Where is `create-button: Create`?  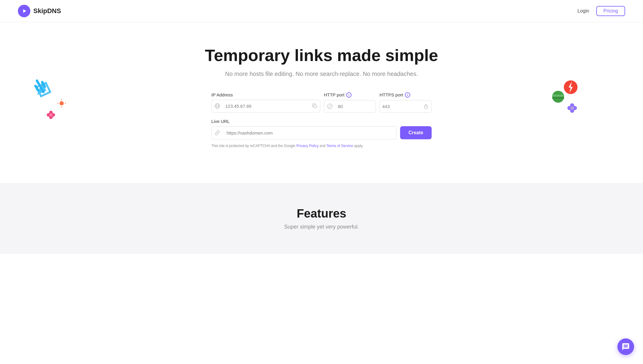
create-button: Create is located at coordinates (416, 133).